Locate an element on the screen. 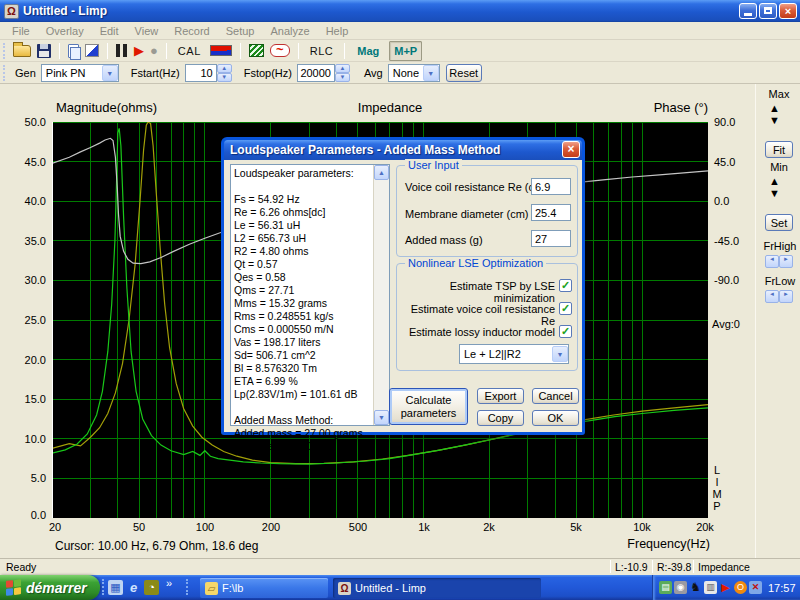  parameters-text: Loudspeaker parameters: Fs = 54.92 Hz Re… is located at coordinates (302, 310).